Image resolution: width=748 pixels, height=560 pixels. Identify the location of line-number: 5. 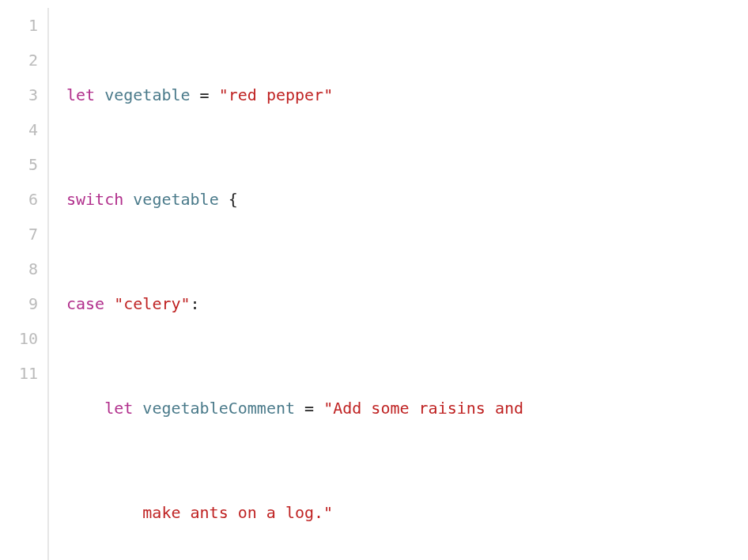
(19, 165).